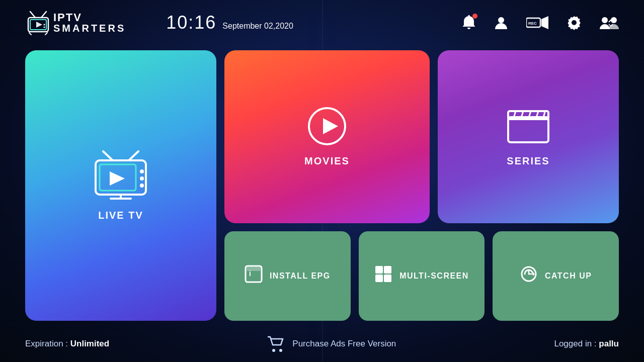 This screenshot has width=644, height=362. Describe the element at coordinates (90, 18) in the screenshot. I see `logo-iptv-text: IPTV` at that location.